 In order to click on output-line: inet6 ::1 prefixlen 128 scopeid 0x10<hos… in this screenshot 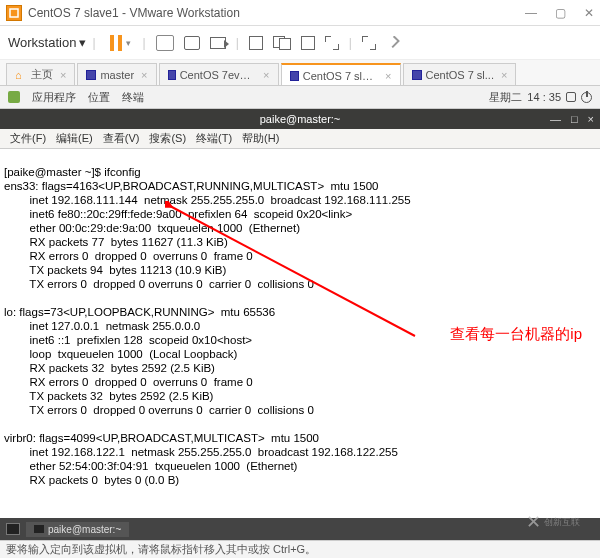, I will do `click(128, 340)`.